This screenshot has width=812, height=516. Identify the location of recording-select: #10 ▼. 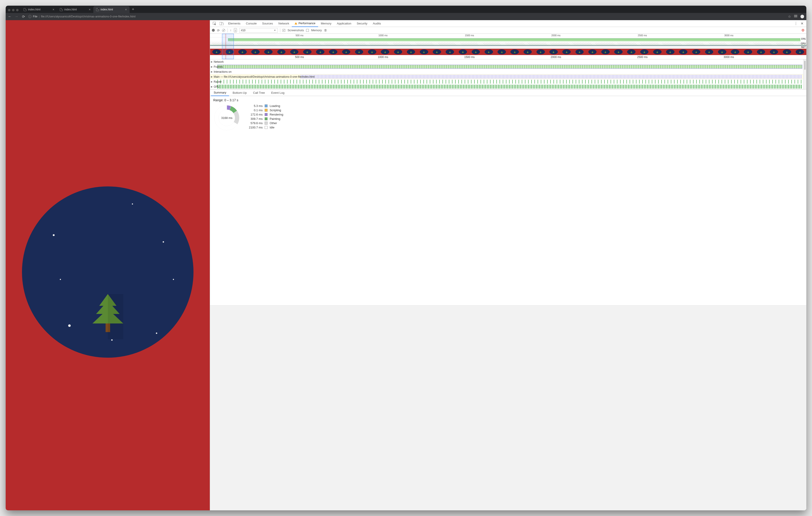
(259, 30).